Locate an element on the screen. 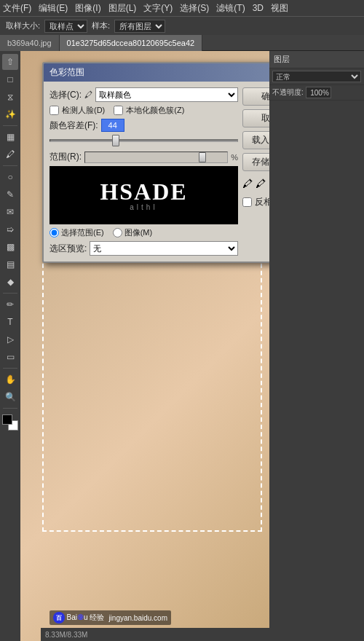  select-preview-row: 选区预览: 无 is located at coordinates (144, 248).